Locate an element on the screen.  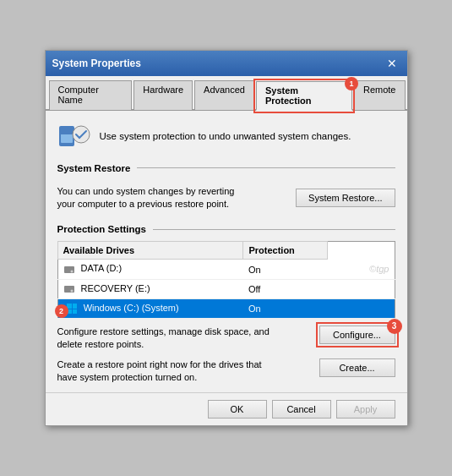
col-drives: Available Drives is located at coordinates (150, 250).